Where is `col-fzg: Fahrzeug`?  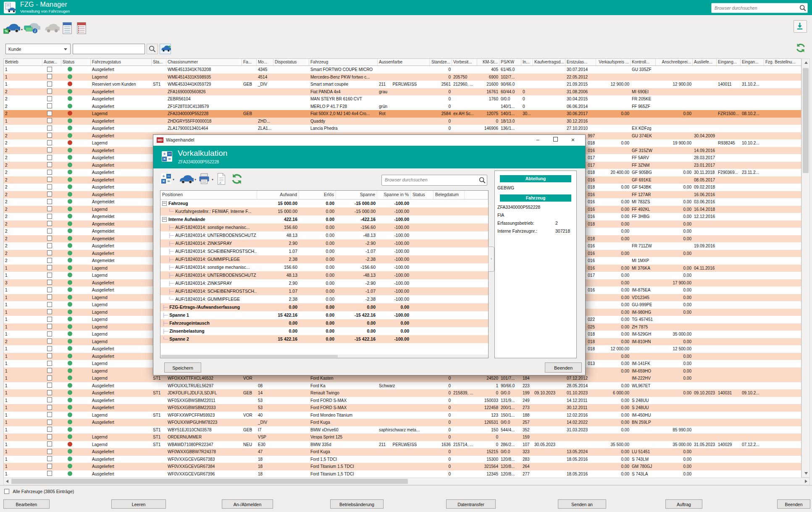 col-fzg: Fahrzeug is located at coordinates (344, 62).